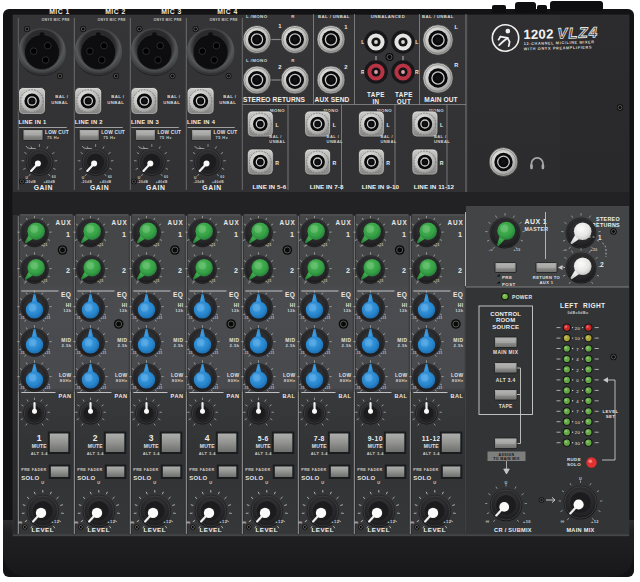 Image resolution: width=640 pixels, height=582 pixels. What do you see at coordinates (578, 444) in the screenshot?
I see `svg-text: 30` at bounding box center [578, 444].